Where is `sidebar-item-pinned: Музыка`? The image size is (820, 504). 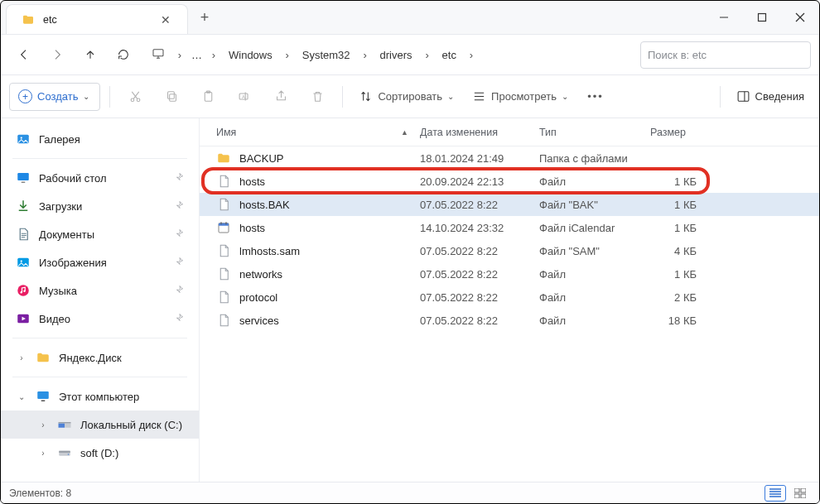
sidebar-item-pinned: Музыка is located at coordinates (99, 290).